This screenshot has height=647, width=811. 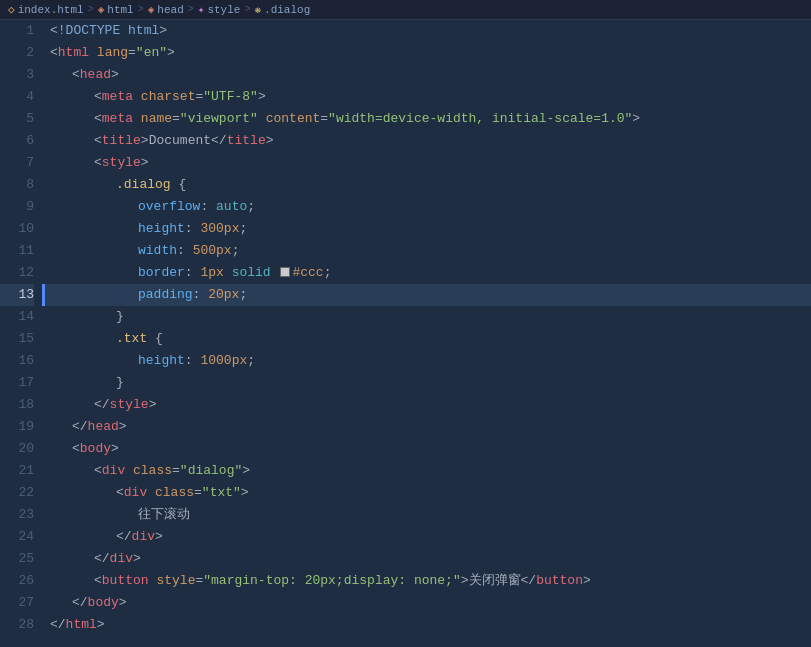 What do you see at coordinates (91, 10) in the screenshot?
I see `breadcrumb-sep-1: >` at bounding box center [91, 10].